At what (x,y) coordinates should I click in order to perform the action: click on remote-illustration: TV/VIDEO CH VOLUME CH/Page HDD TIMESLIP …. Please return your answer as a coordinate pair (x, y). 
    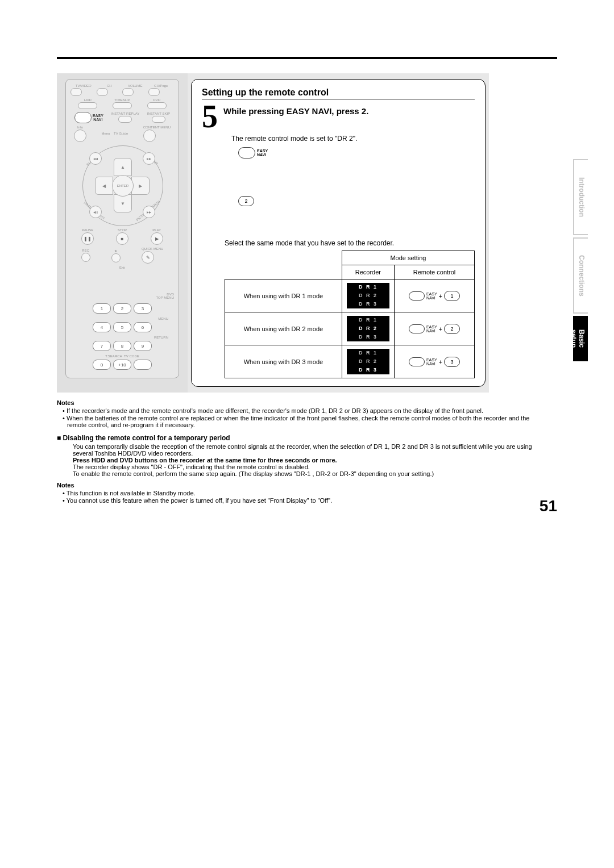
    Looking at the image, I should click on (122, 233).